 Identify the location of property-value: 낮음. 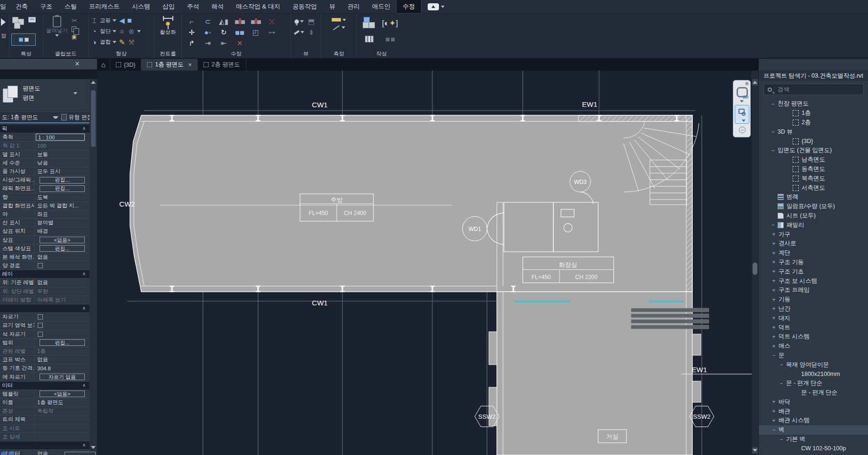
(41, 163).